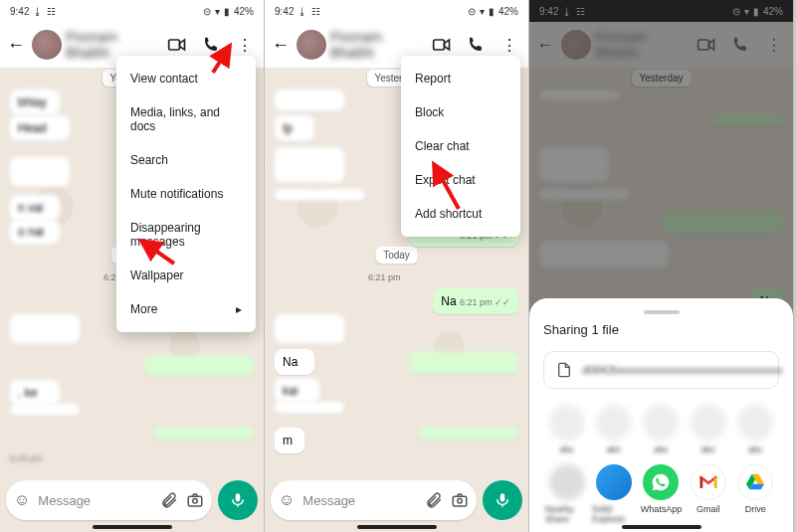 The height and width of the screenshot is (532, 796). What do you see at coordinates (186, 309) in the screenshot?
I see `menu-more: More ▸` at bounding box center [186, 309].